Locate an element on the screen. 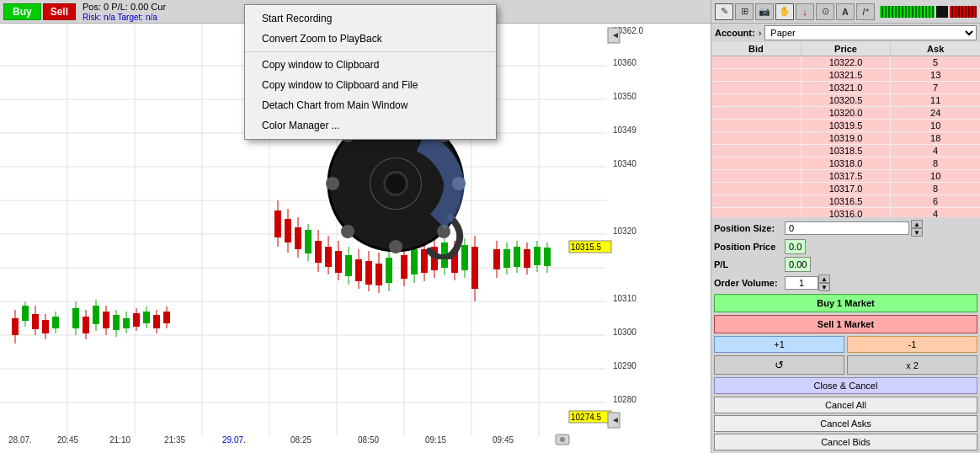 The image size is (980, 453). cancel-all-button: Cancel All is located at coordinates (845, 405).